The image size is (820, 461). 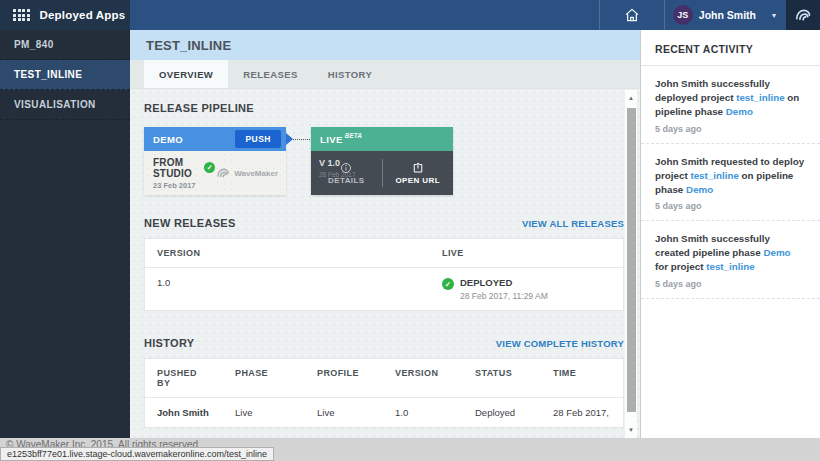 I want to click on push-button: PUSH, so click(x=258, y=139).